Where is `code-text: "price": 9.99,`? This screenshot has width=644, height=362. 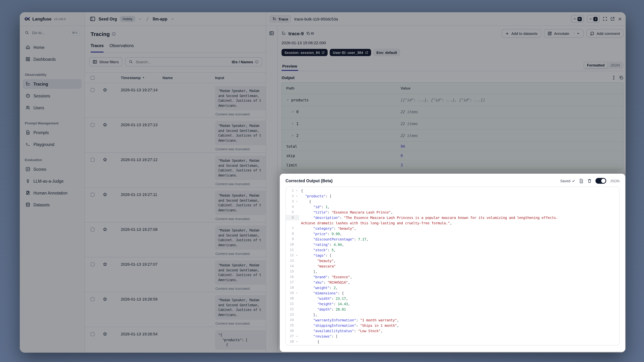
code-text: "price": 9.99, is located at coordinates (320, 234).